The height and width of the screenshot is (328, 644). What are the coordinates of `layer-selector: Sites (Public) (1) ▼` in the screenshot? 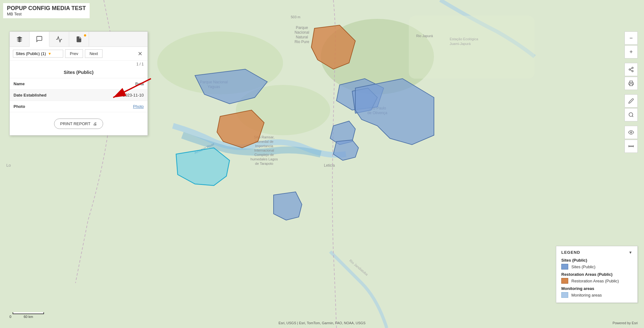 It's located at (38, 53).